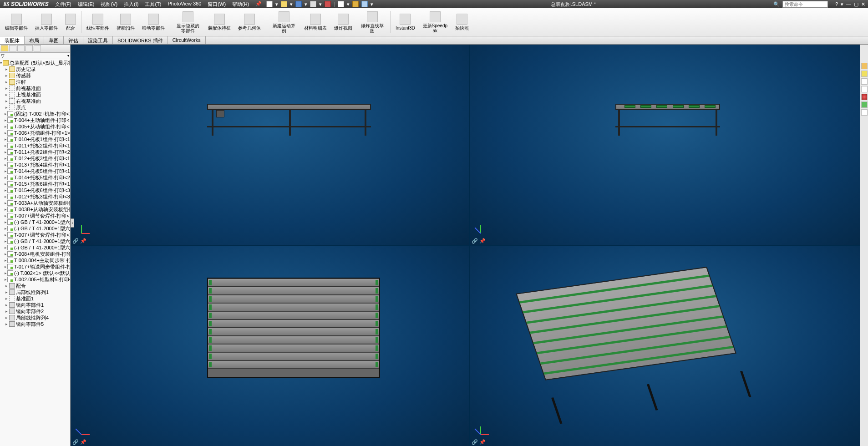 This screenshot has height=446, width=868. What do you see at coordinates (35, 95) in the screenshot?
I see `tree-top-4: ▸上视基准面` at bounding box center [35, 95].